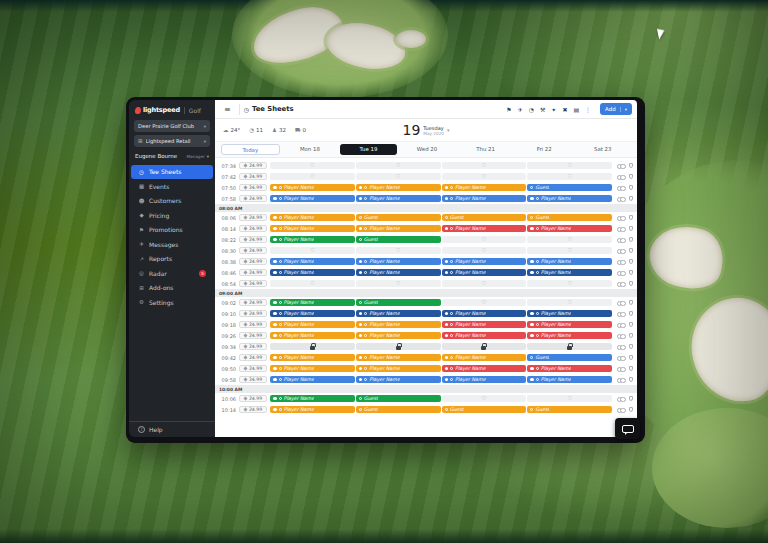 This screenshot has width=768, height=543. Describe the element at coordinates (310, 150) in the screenshot. I see `day-tab-mon-18: Mon 18` at that location.